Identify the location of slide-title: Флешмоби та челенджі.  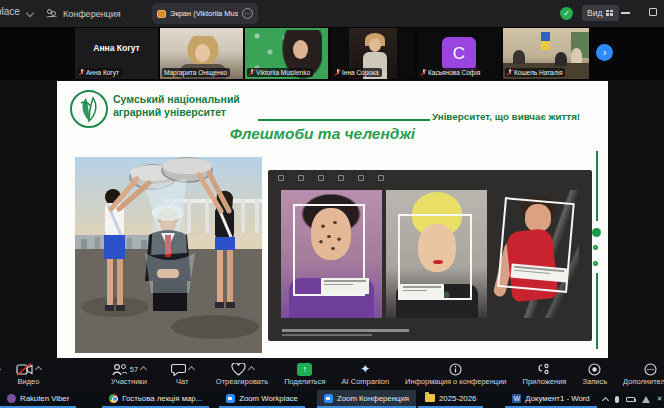
(322, 134).